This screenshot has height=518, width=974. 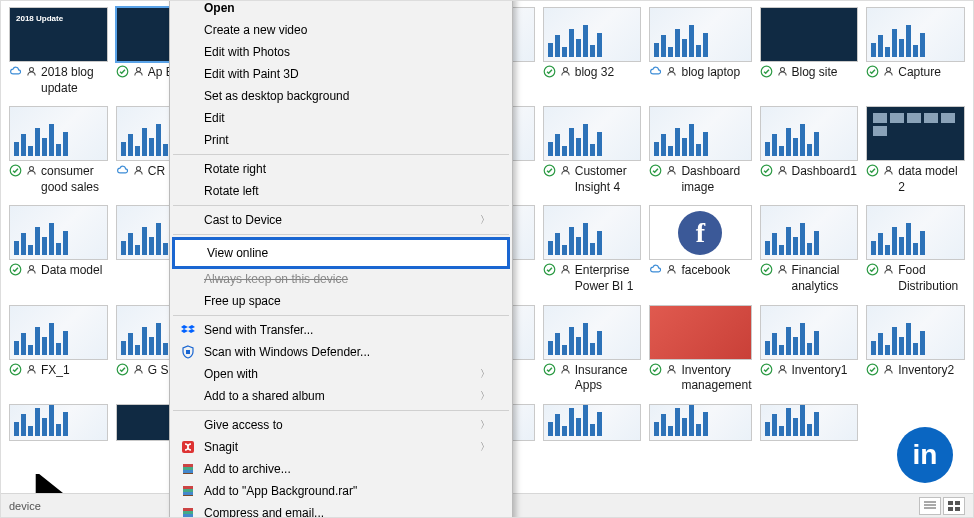 I want to click on file-caption: Capture, so click(x=916, y=72).